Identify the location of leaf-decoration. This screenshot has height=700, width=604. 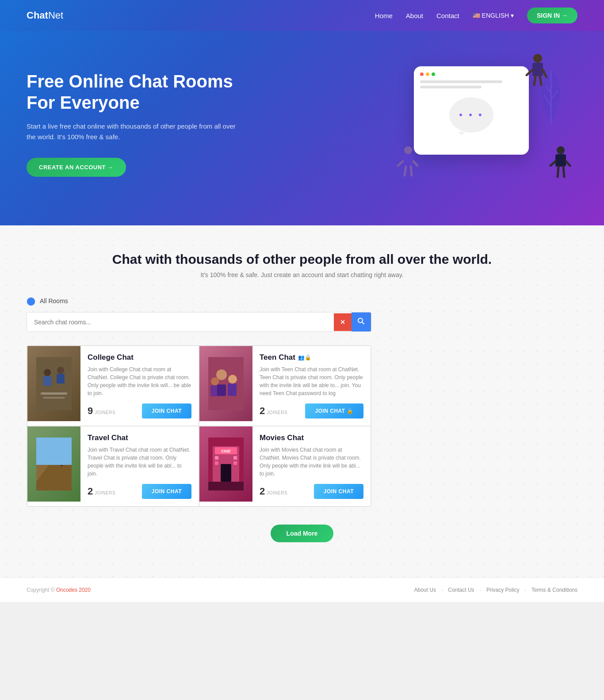
(551, 97).